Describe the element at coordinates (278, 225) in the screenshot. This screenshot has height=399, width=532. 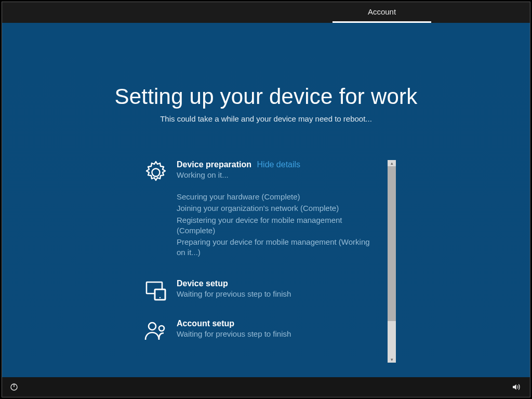
I see `section-details: Securing your hardware (Complete) Joinin…` at that location.